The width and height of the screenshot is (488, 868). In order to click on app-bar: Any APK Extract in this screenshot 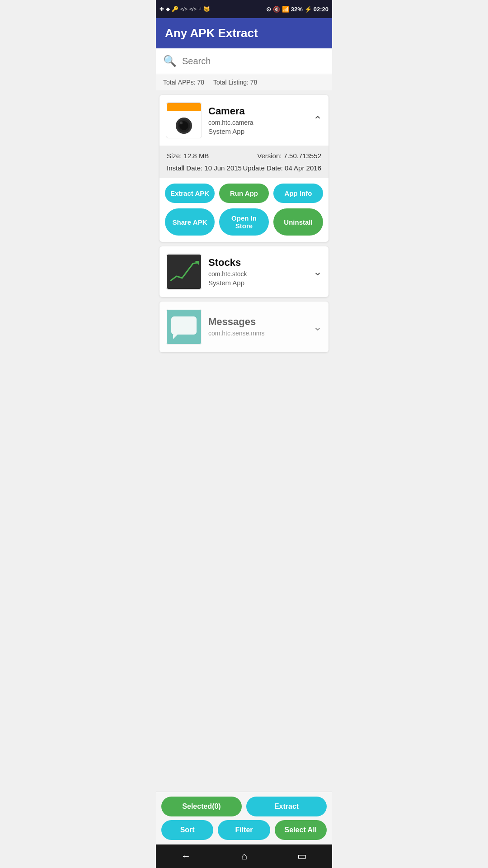, I will do `click(244, 33)`.